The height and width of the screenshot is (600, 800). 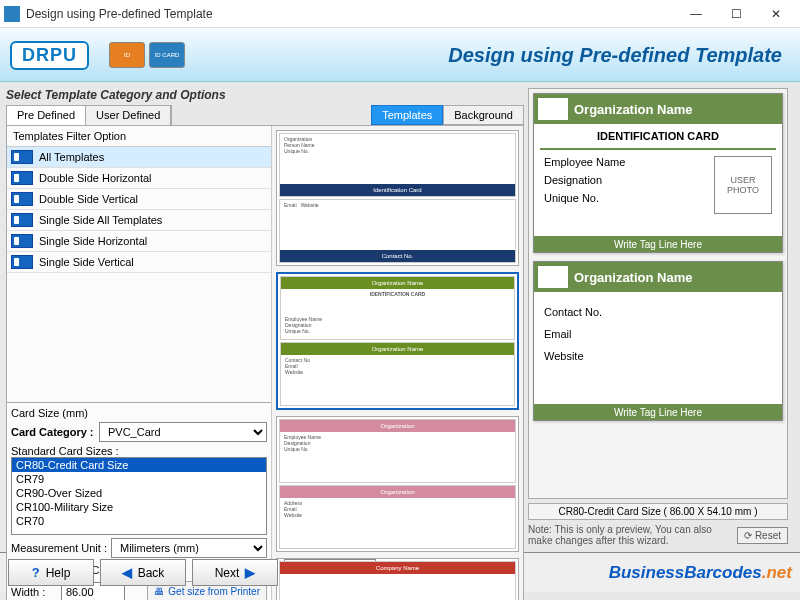 What do you see at coordinates (128, 116) in the screenshot?
I see `tab-userdefined: User Defined` at bounding box center [128, 116].